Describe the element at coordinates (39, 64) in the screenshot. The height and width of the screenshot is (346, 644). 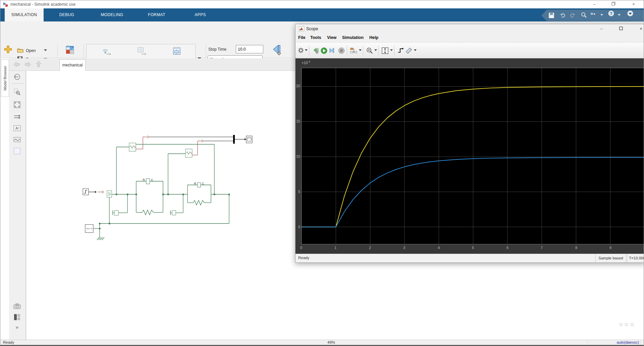
I see `up-icon` at that location.